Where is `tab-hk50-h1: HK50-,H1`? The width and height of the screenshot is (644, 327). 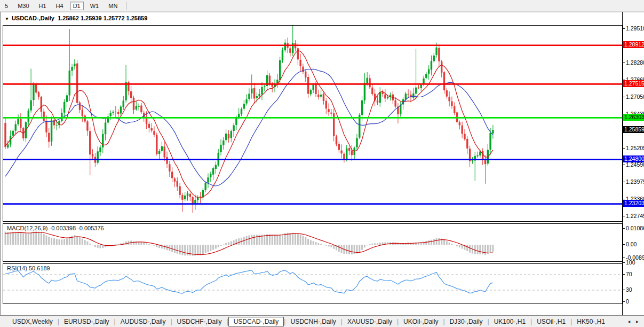 tab-hk50-h1: HK50-,H1 is located at coordinates (591, 322).